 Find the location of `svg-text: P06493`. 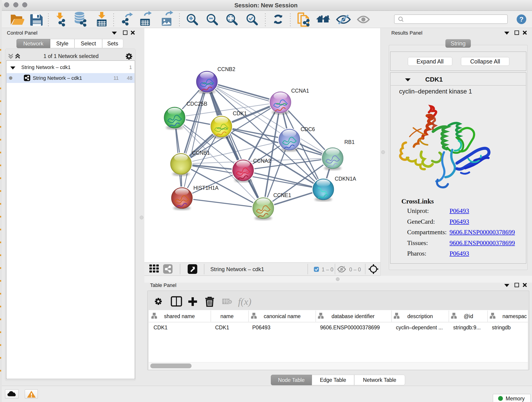

svg-text: P06493 is located at coordinates (261, 328).